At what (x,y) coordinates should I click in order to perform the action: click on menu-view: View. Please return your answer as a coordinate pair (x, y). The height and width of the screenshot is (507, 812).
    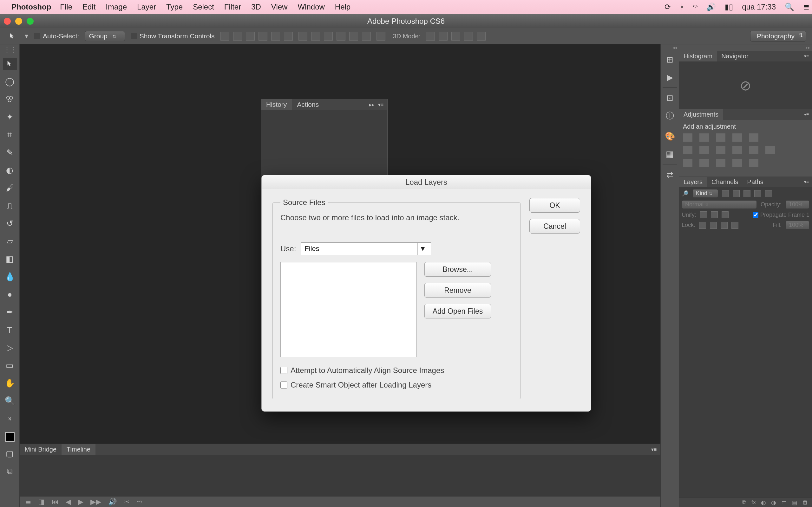
    Looking at the image, I should click on (279, 7).